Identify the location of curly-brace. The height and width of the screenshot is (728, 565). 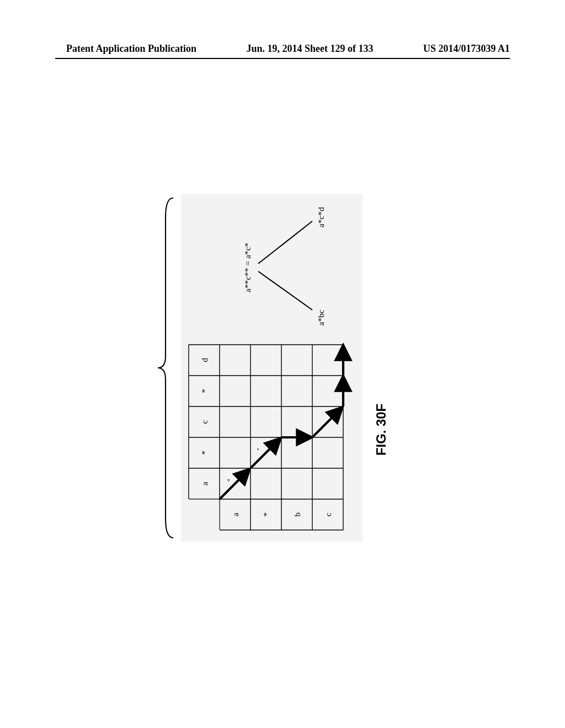
(166, 368).